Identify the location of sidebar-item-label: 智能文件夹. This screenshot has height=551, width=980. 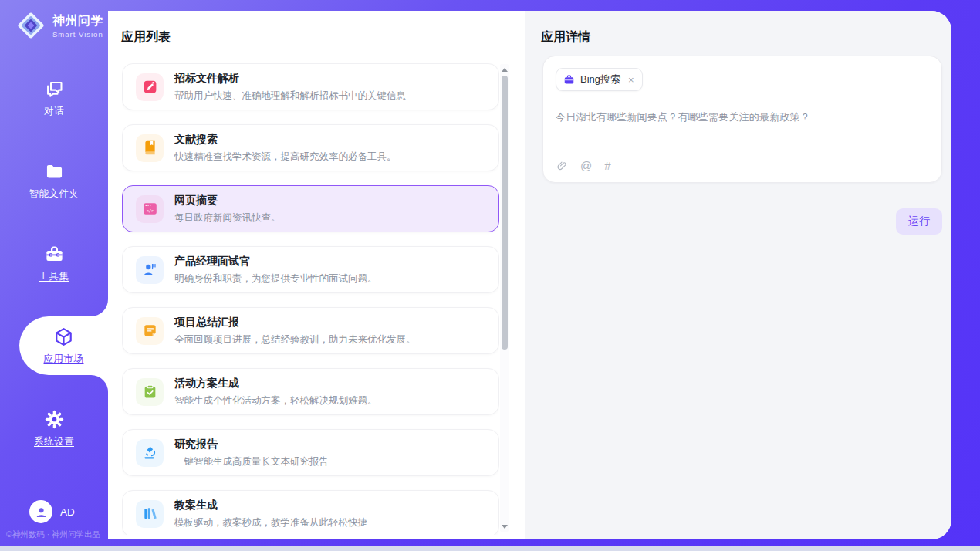
(54, 194).